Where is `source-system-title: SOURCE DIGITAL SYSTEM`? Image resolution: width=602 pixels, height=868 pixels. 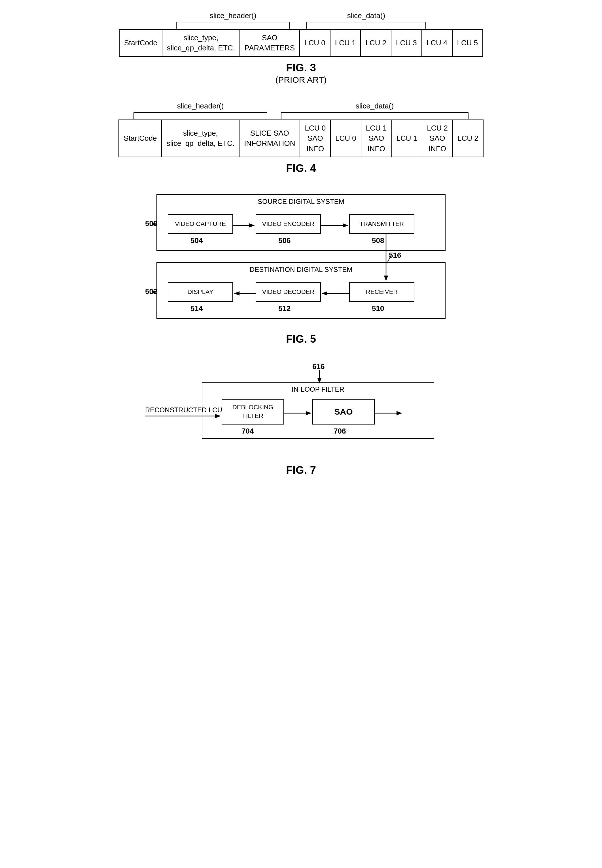
source-system-title: SOURCE DIGITAL SYSTEM is located at coordinates (301, 202).